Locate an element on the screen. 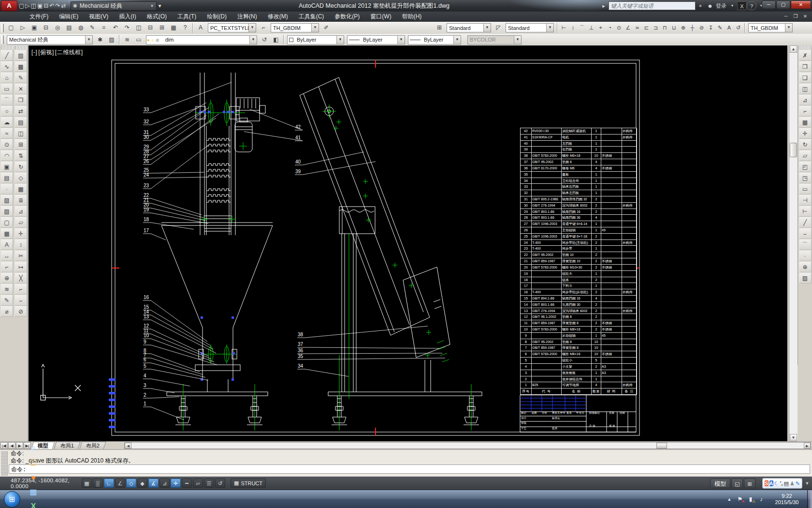 This screenshot has height=508, width=812. ellipse-icon: ⊙ is located at coordinates (7, 144).